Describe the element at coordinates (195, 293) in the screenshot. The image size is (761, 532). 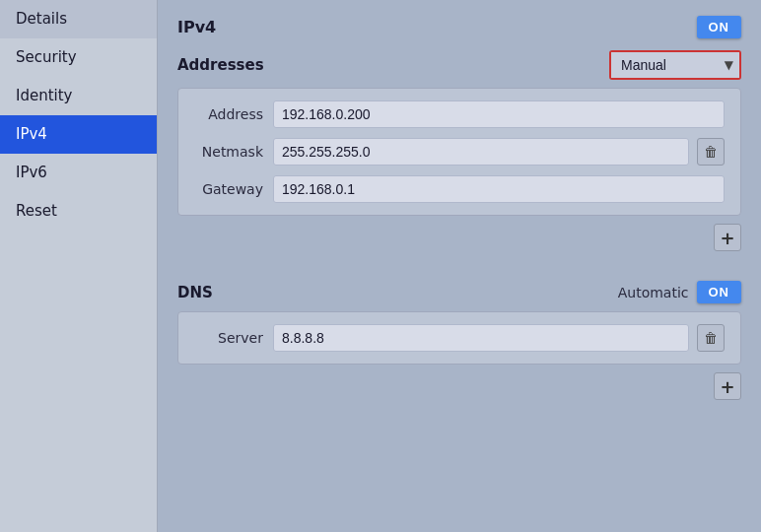
I see `dns-title: DNS` at that location.